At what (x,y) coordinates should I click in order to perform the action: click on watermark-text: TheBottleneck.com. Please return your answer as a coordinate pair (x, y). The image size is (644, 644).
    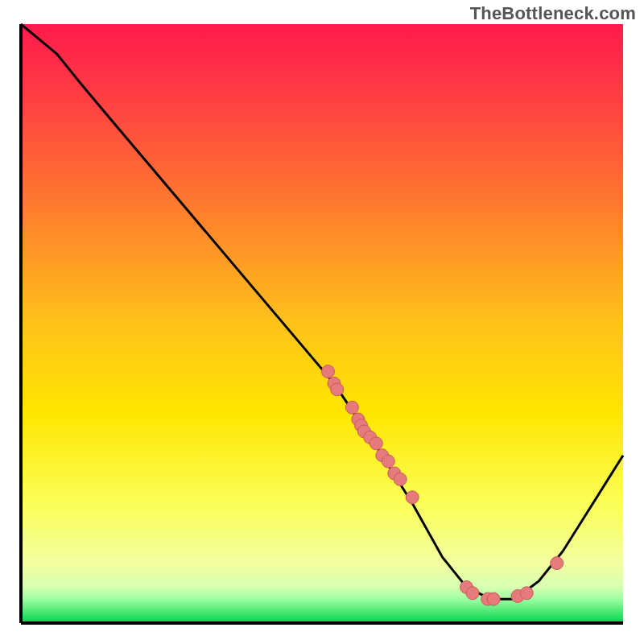
    Looking at the image, I should click on (553, 14).